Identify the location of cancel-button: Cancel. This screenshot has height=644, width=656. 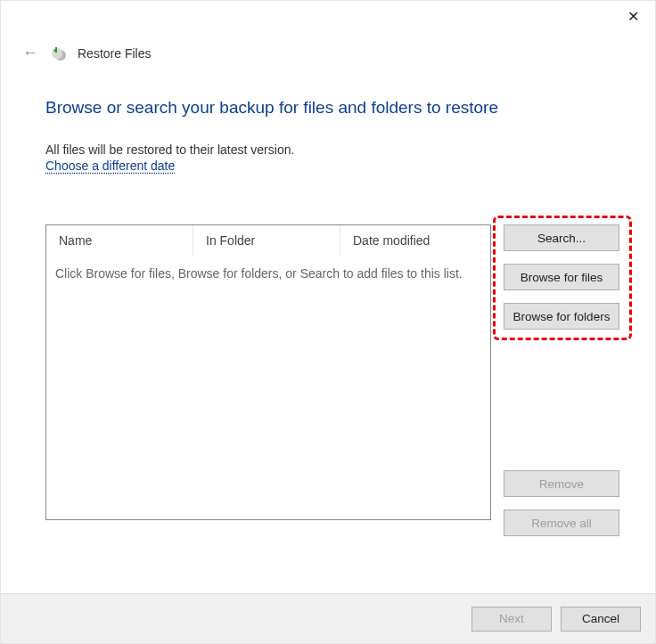
(601, 619).